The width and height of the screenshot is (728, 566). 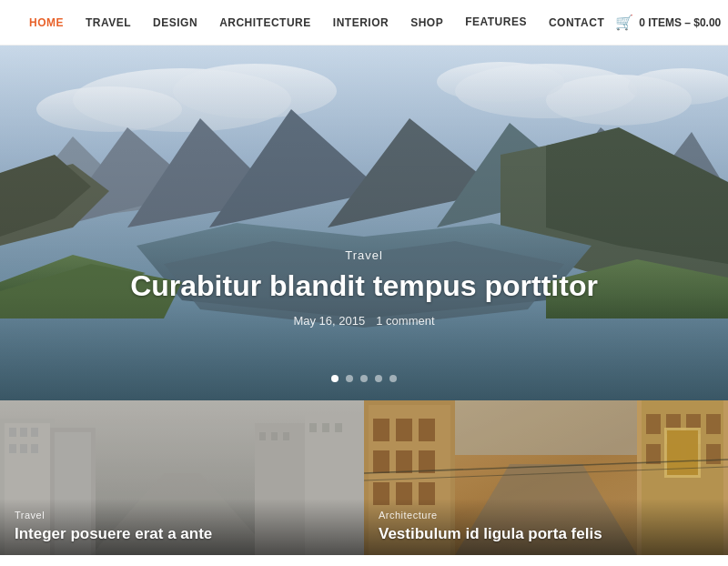 I want to click on nav-item-travel: TRAVEL, so click(x=108, y=23).